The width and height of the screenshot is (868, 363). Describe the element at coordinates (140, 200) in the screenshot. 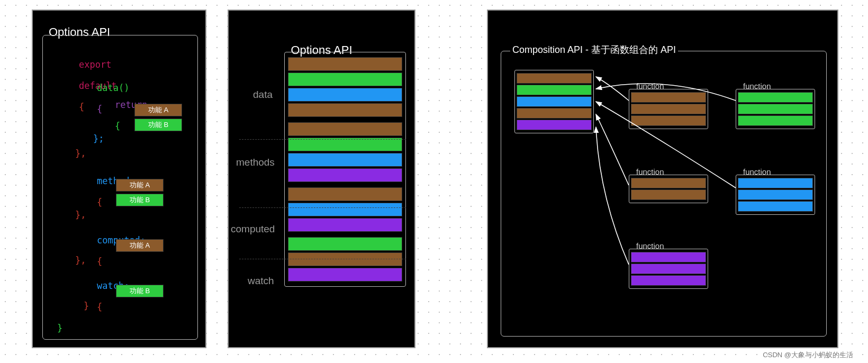

I see `chip-feature-b-2: 功能 B` at that location.